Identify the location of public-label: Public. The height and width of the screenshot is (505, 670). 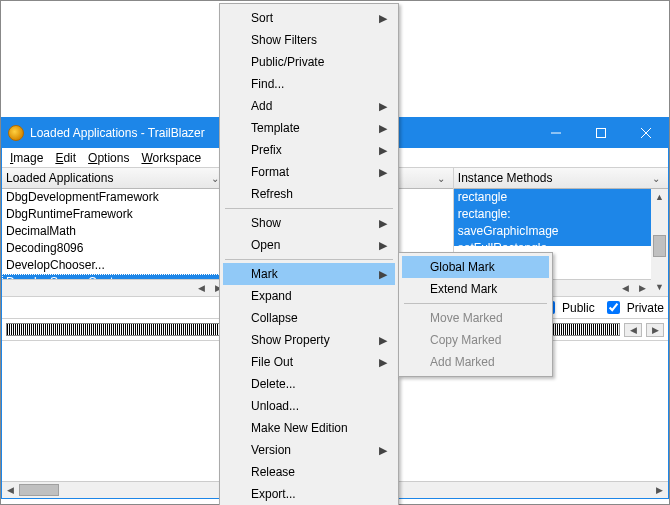
(578, 308).